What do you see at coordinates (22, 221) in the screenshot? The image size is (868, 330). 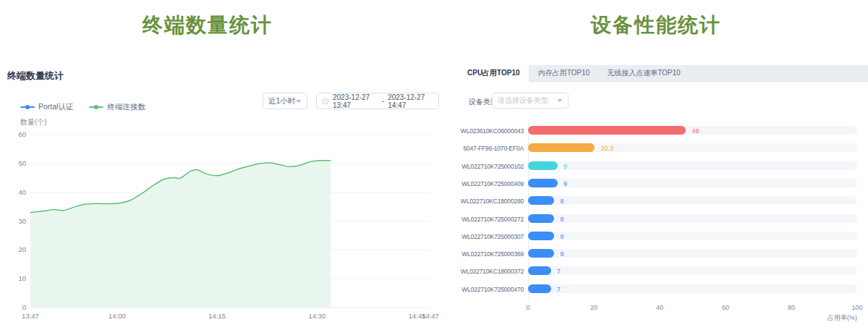 I see `y-tick-label: 30` at bounding box center [22, 221].